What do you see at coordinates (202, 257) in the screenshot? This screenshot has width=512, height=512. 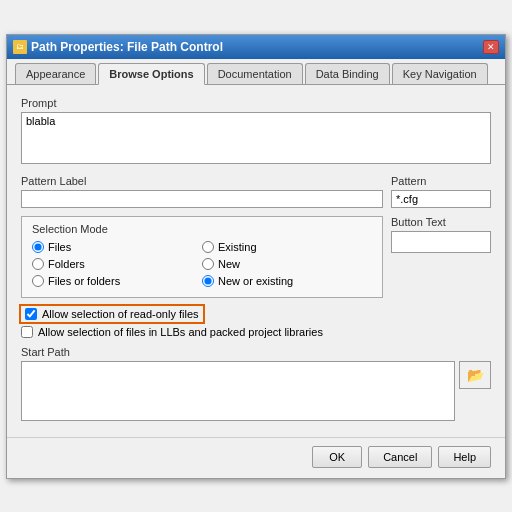 I see `selection-mode-box: Selection Mode Files Folders` at bounding box center [202, 257].